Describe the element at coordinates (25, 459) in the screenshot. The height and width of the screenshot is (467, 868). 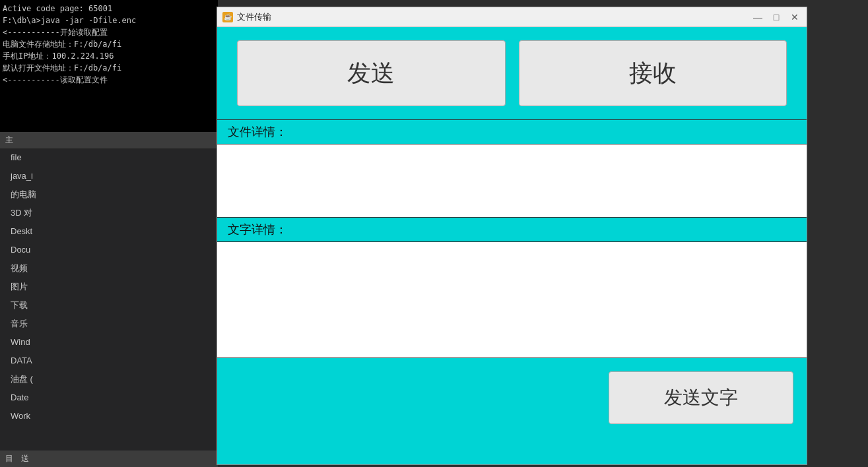
I see `bottom-tab-2: 送` at that location.